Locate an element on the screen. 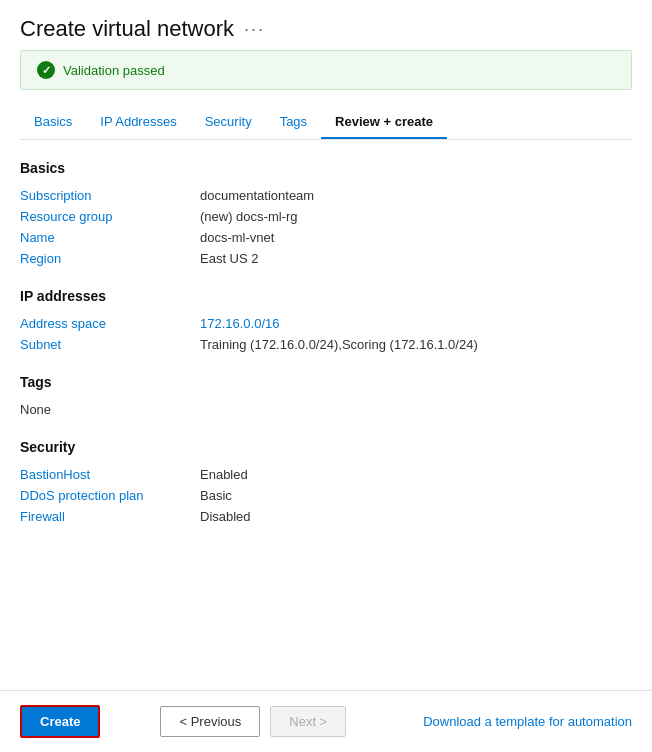 This screenshot has width=652, height=752. field-name: Name docs-ml-vnet is located at coordinates (326, 238).